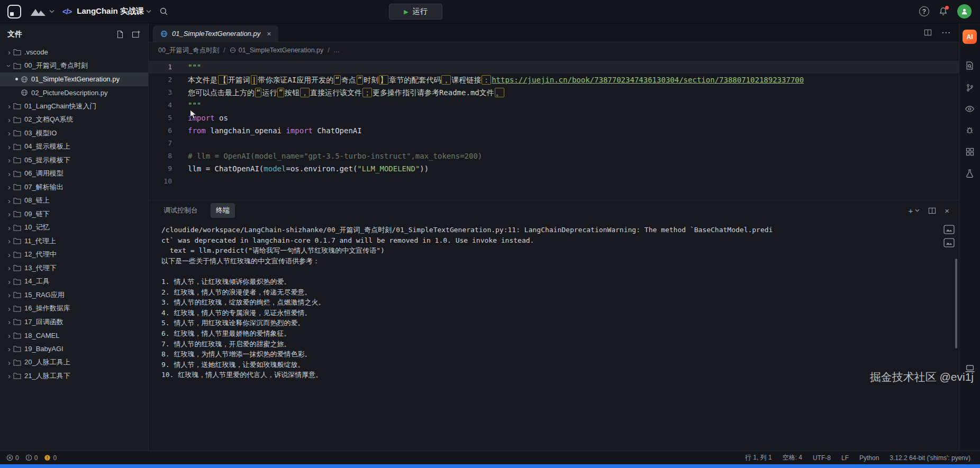 The image size is (980, 468). What do you see at coordinates (969, 130) in the screenshot?
I see `bug-icon` at bounding box center [969, 130].